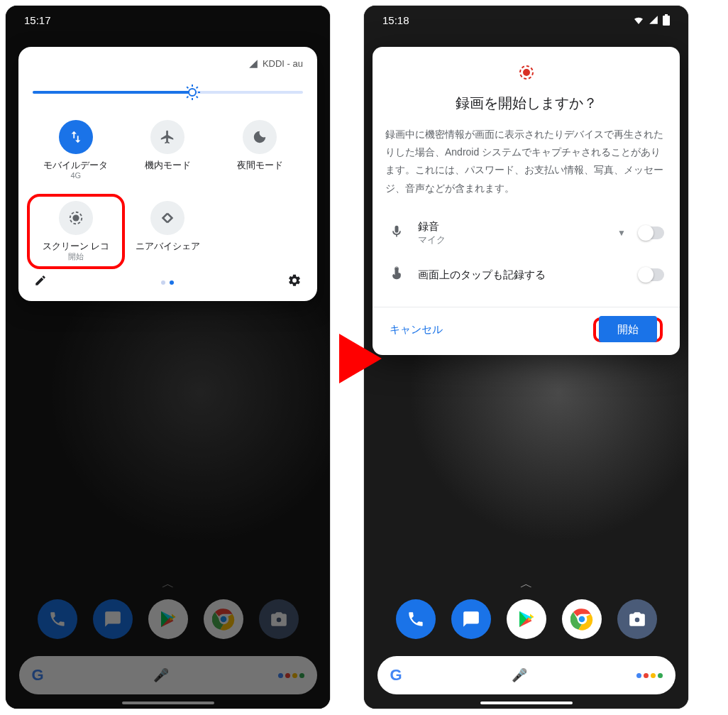  Describe the element at coordinates (192, 92) in the screenshot. I see `brightness-icon` at that location.